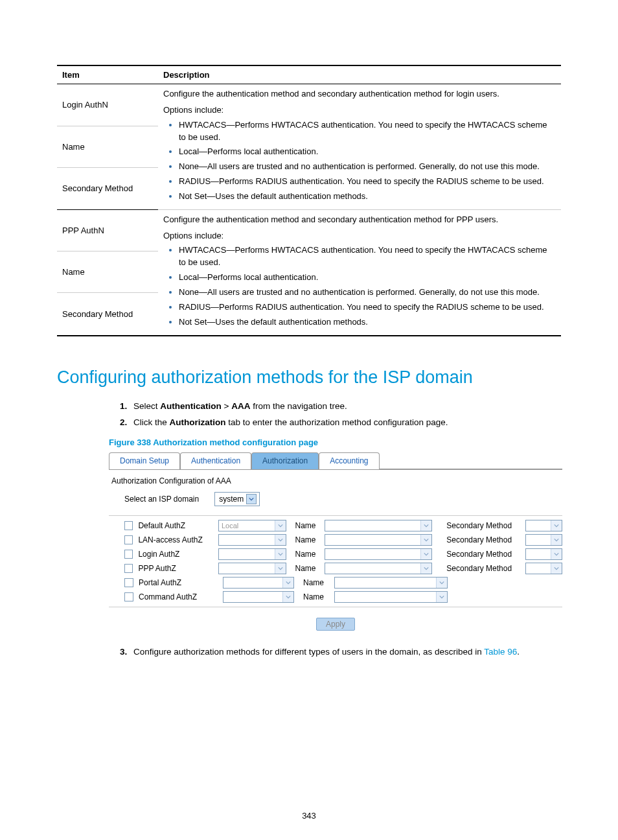 Image resolution: width=618 pixels, height=840 pixels. Describe the element at coordinates (367, 293) in the screenshot. I see `opt-none-2: None—All users are trusted and no authen…` at that location.